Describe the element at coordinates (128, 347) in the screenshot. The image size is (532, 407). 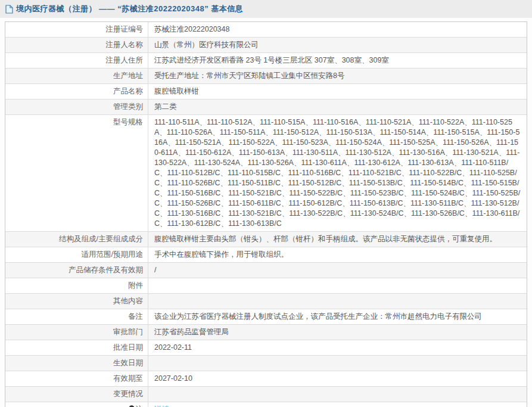
I see `row-label-text: 批准日期` at that location.